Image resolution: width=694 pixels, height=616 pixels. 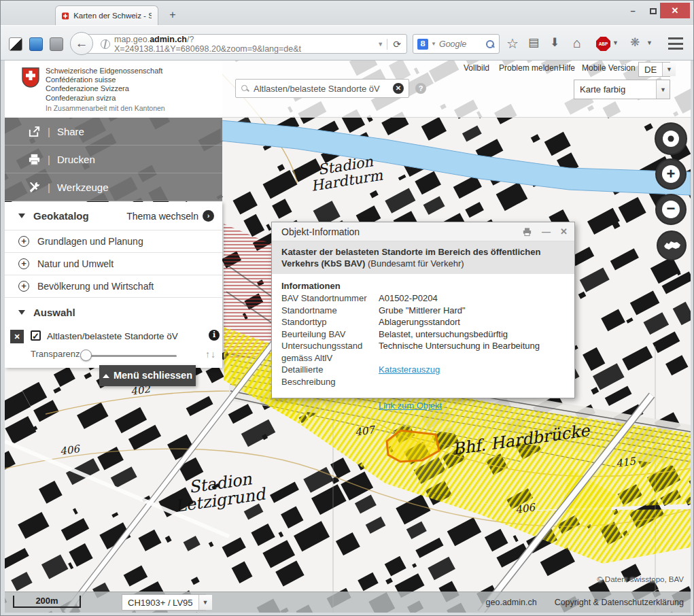 What do you see at coordinates (663, 90) in the screenshot?
I see `chevron-down-icon: ▼` at bounding box center [663, 90].